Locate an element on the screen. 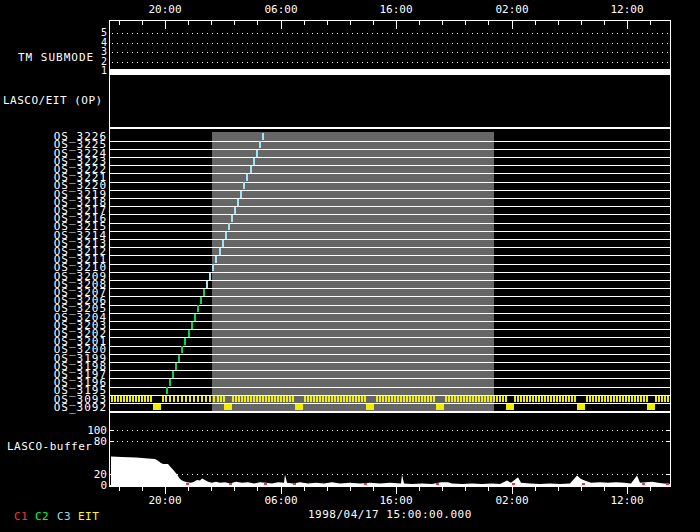  bottom-axis-line is located at coordinates (390, 486).